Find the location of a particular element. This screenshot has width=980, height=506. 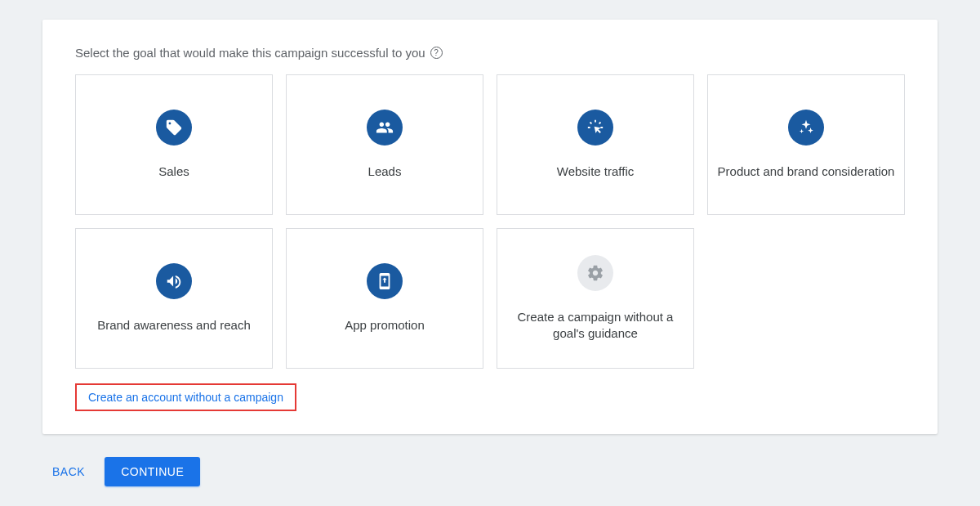

goal-label: Create a campaign without a goal's guida… is located at coordinates (595, 325).